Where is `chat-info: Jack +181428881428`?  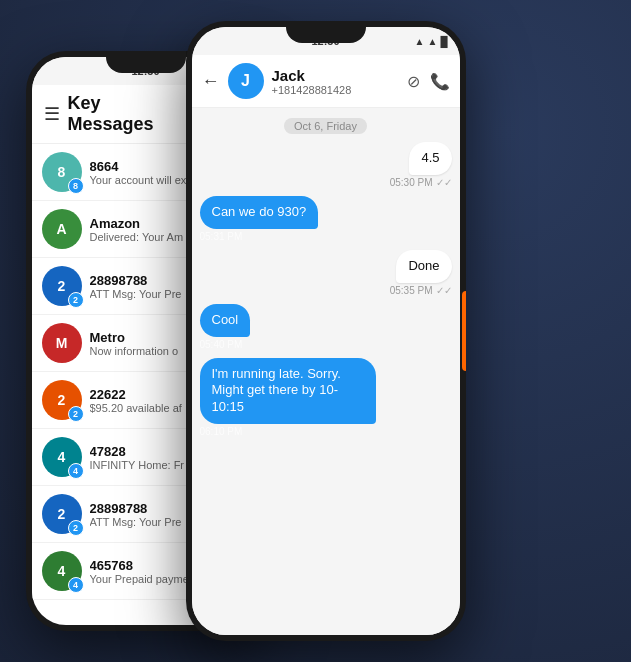 chat-info: Jack +181428881428 is located at coordinates (336, 82).